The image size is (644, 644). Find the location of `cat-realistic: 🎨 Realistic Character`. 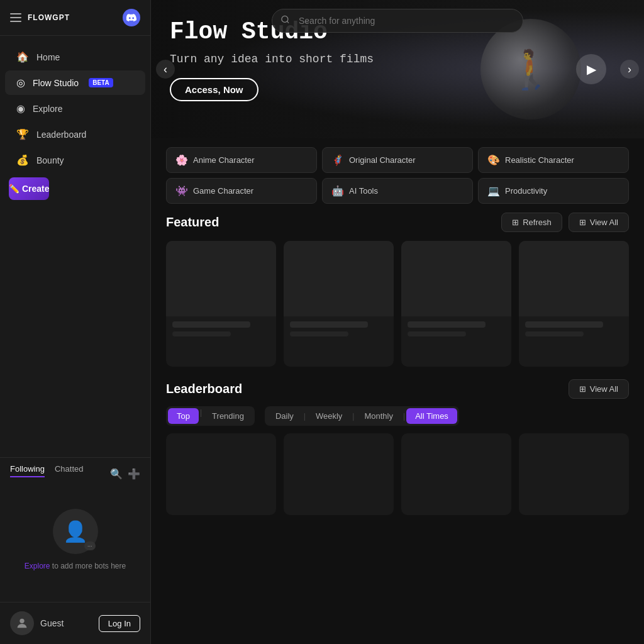

cat-realistic: 🎨 Realistic Character is located at coordinates (553, 160).